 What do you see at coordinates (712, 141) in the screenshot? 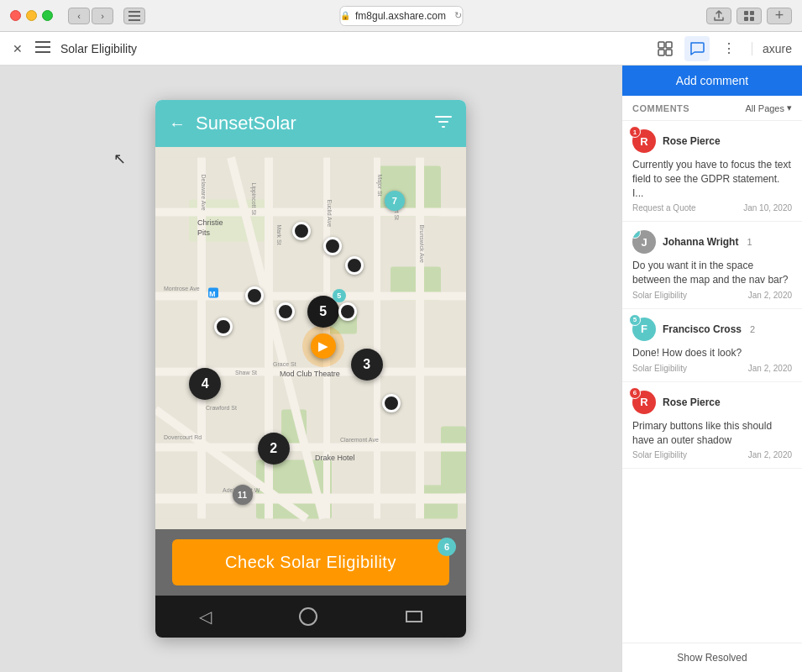
I see `comment-user-row: 1 R Rose Pierce` at bounding box center [712, 141].